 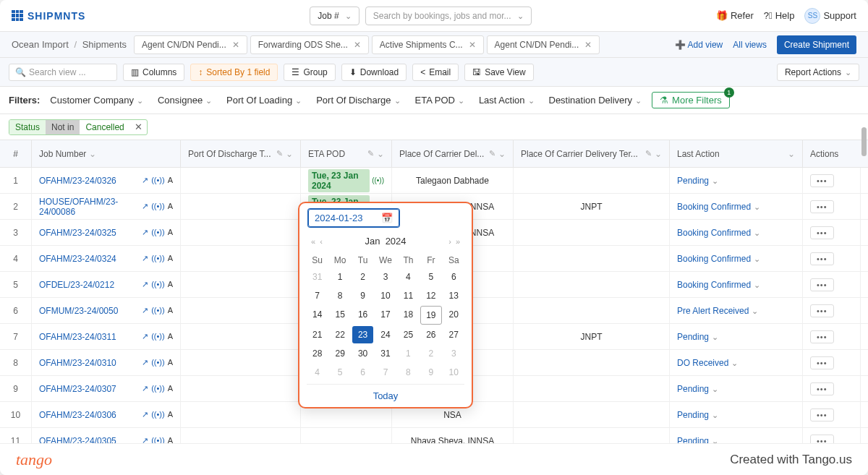 I want to click on filter-pill: Last Action, so click(x=506, y=100).